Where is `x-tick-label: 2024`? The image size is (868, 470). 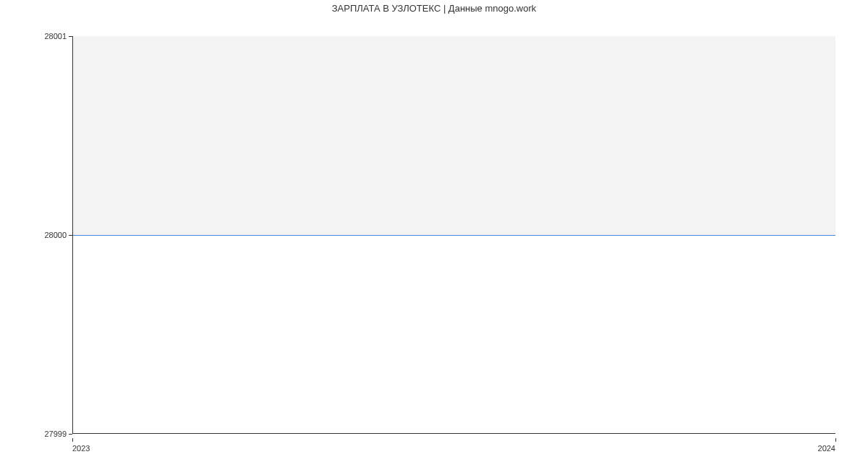
x-tick-label: 2024 is located at coordinates (827, 448).